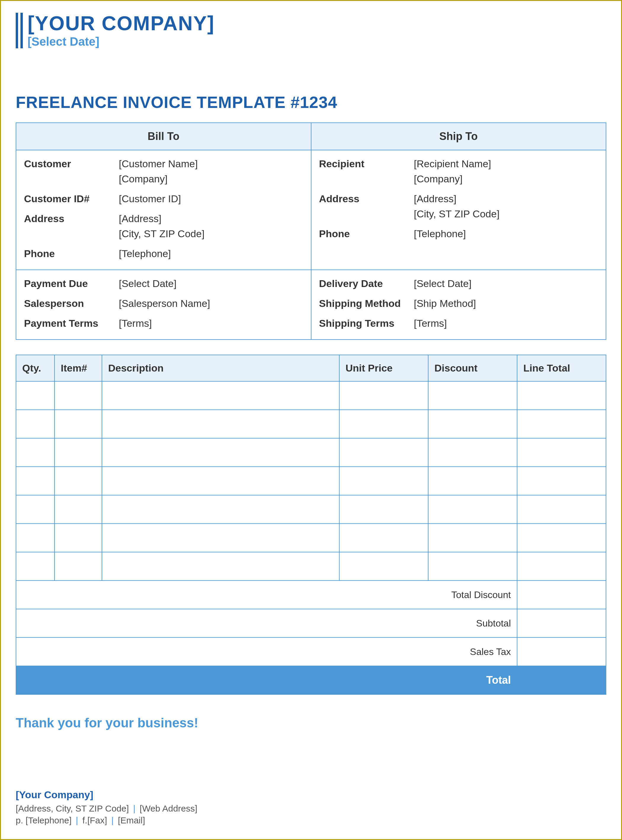 The width and height of the screenshot is (622, 840). What do you see at coordinates (430, 323) in the screenshot?
I see `shipping-terms-field: [Terms]` at bounding box center [430, 323].